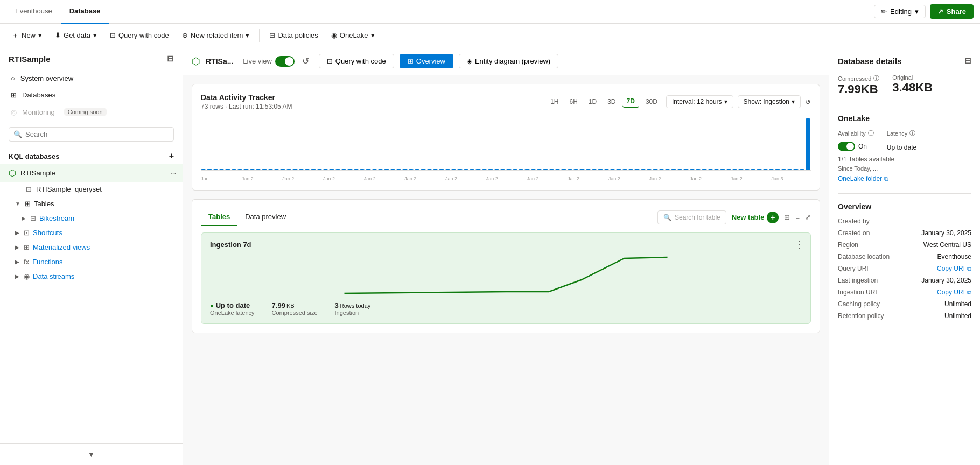 The image size is (980, 465). Describe the element at coordinates (170, 59) in the screenshot. I see `collapse-icon: ⊟` at that location.